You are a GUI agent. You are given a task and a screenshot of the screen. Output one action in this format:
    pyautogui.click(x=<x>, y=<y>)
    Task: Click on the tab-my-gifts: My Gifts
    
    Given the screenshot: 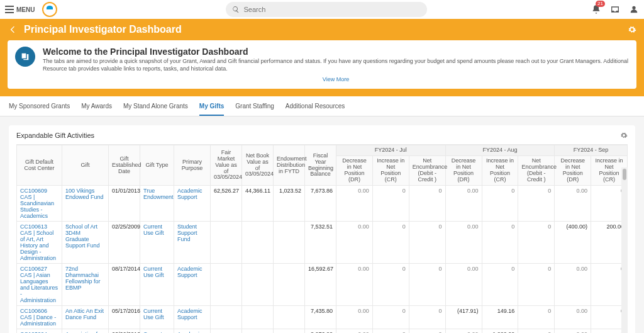 What is the action you would take?
    pyautogui.click(x=211, y=106)
    